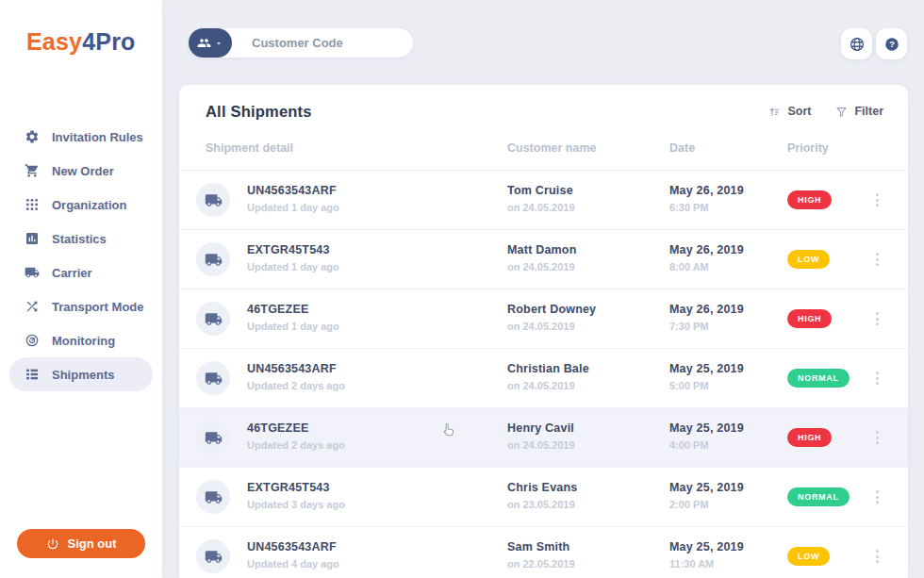 Image resolution: width=924 pixels, height=578 pixels. Describe the element at coordinates (707, 190) in the screenshot. I see `shipment-date: May 26, 2019` at that location.